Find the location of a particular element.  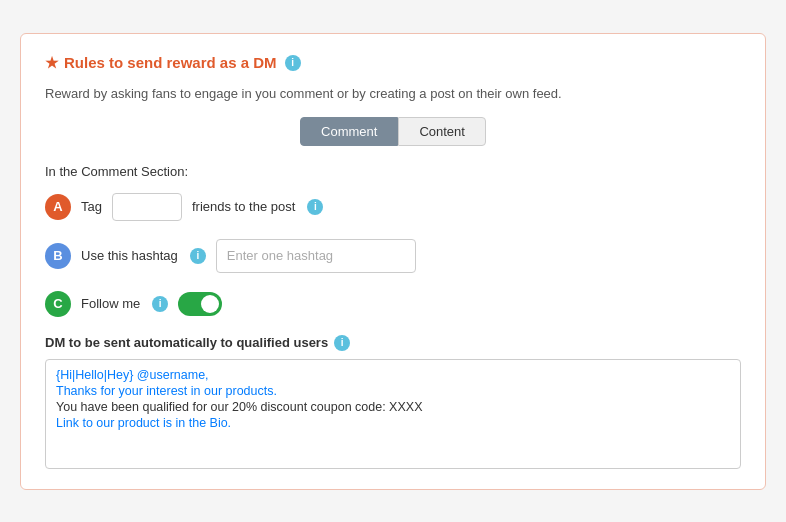

rules-title-text: Rules to send reward as a DM is located at coordinates (170, 62).